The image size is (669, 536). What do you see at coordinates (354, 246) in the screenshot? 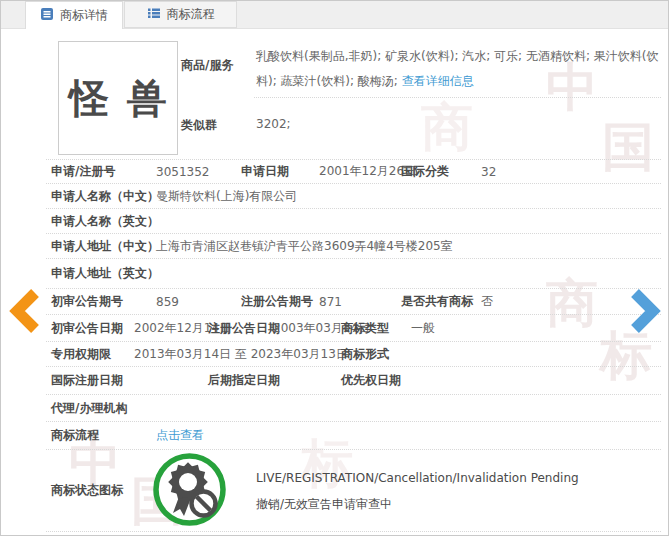
I see `table-row: 申请人地址（中文） 上海市青浦区赵巷镇沪青平公路3609弄4幢4号楼205室` at bounding box center [354, 246].